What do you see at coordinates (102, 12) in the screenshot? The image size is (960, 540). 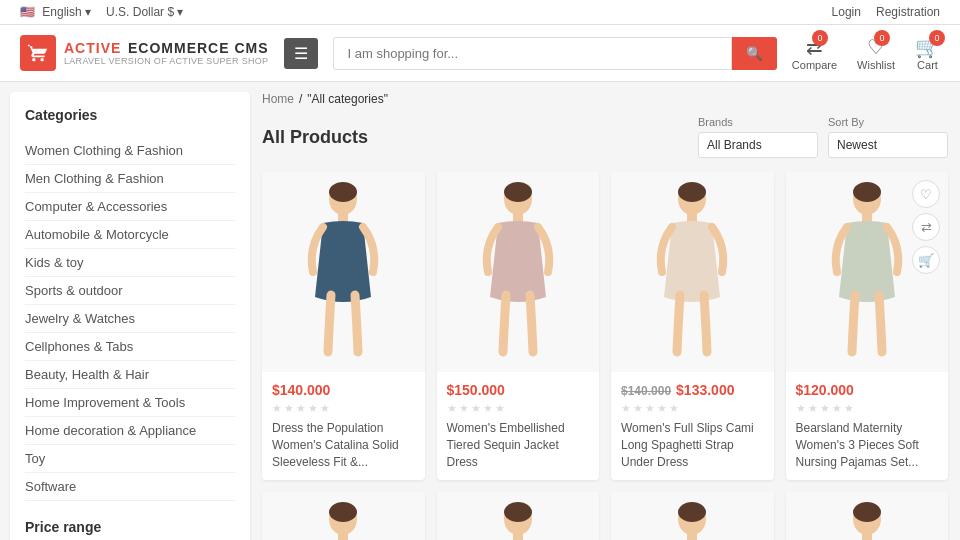 I see `top-bar-left: 🇺🇸 English ▾ U.S. Dollar $ ▾` at bounding box center [102, 12].